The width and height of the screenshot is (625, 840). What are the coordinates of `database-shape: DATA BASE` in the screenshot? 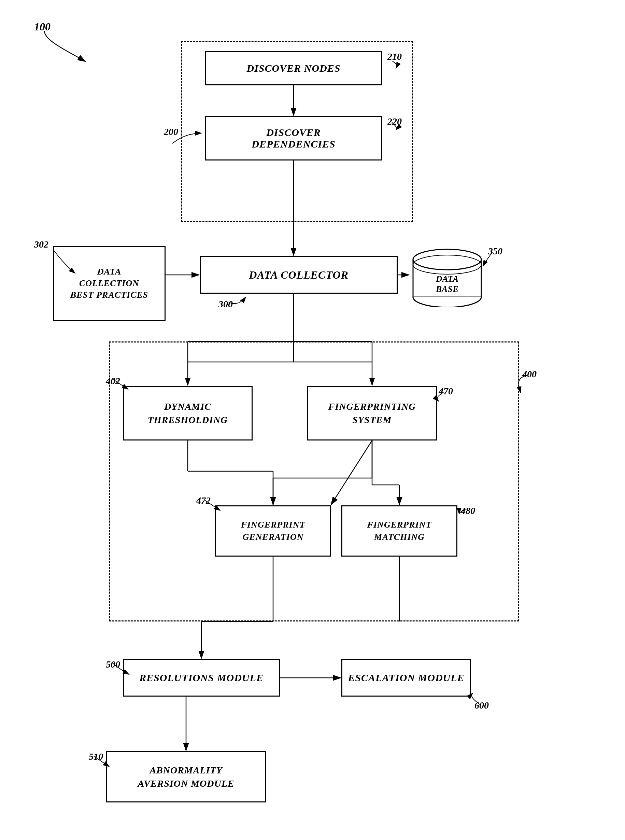 It's located at (447, 277).